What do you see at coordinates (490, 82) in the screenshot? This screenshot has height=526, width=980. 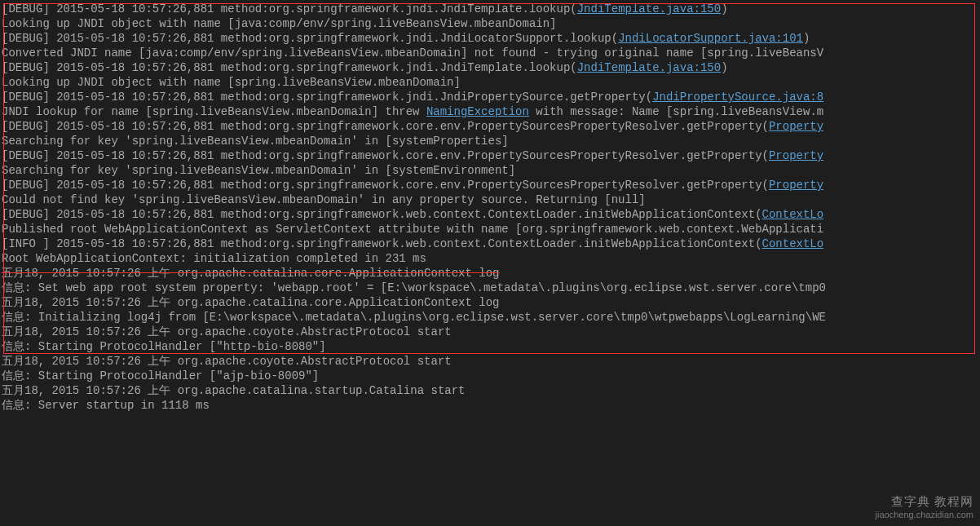 I see `log-line: Looking up JNDI object with name [spring…` at bounding box center [490, 82].